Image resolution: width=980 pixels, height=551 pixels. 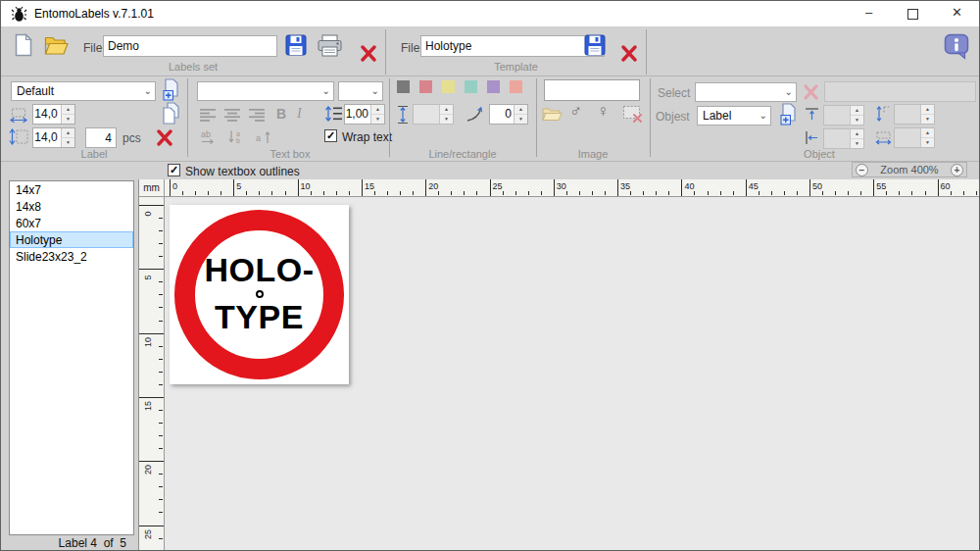 What do you see at coordinates (788, 114) in the screenshot?
I see `add-object-icon` at bounding box center [788, 114].